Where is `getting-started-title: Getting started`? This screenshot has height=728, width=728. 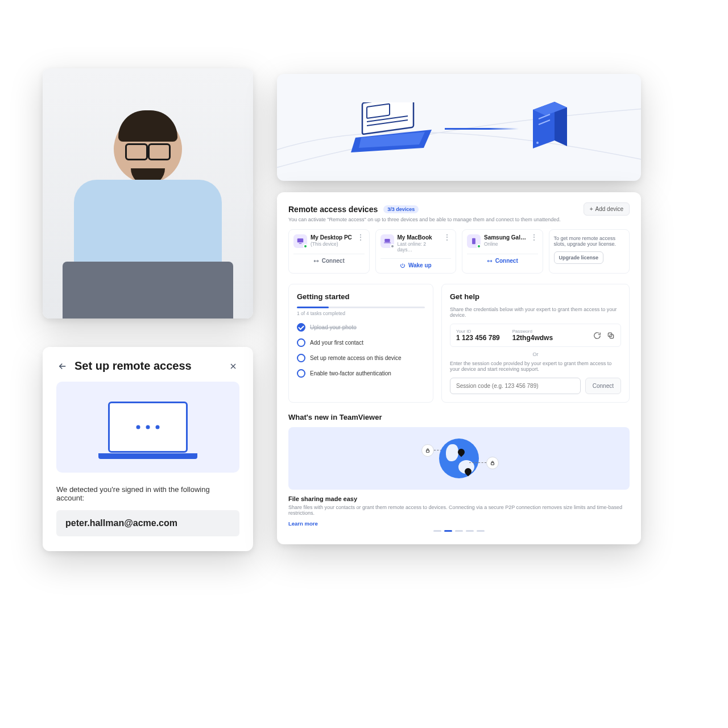
getting-started-title: Getting started is located at coordinates (361, 297).